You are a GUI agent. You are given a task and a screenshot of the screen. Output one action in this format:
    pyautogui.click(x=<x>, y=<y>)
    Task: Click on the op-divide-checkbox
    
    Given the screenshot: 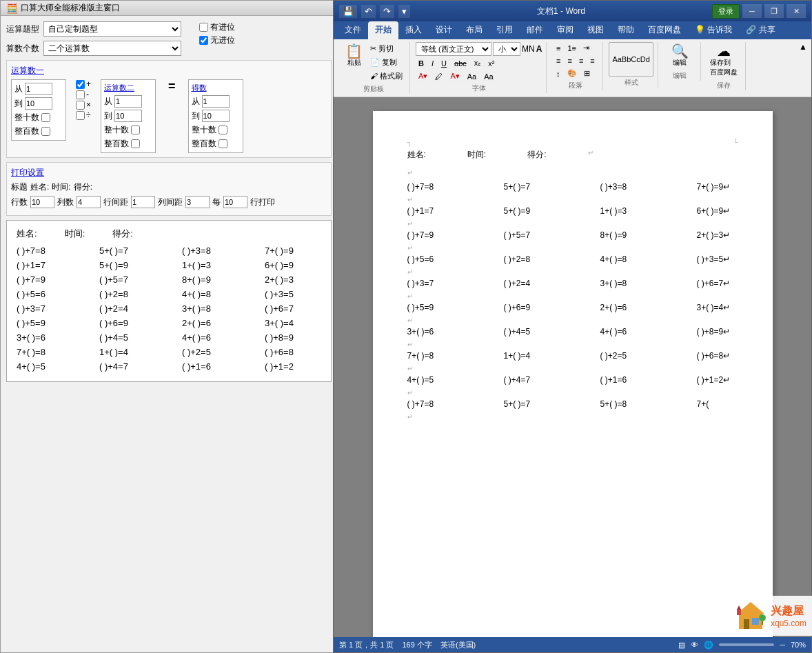 What is the action you would take?
    pyautogui.click(x=80, y=116)
    